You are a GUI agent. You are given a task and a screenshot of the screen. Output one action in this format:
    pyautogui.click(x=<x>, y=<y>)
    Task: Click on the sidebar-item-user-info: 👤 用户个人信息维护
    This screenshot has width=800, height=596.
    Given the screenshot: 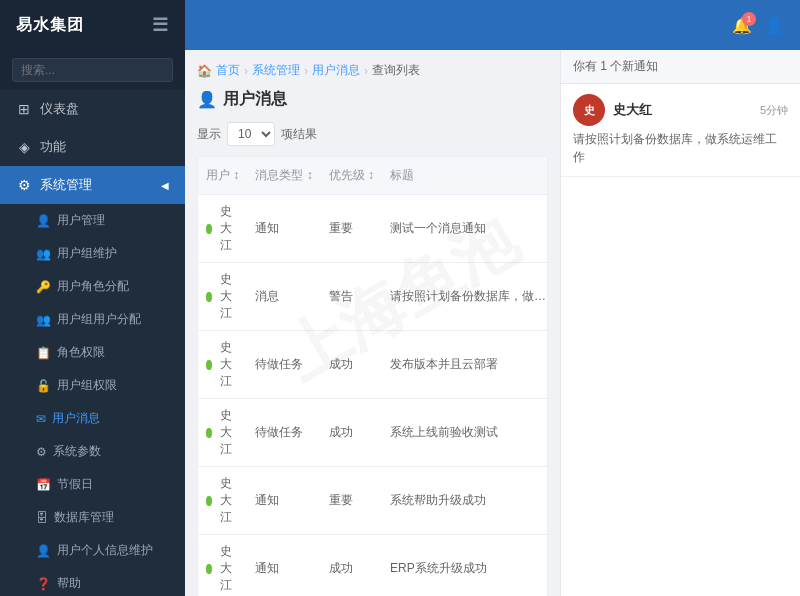 What is the action you would take?
    pyautogui.click(x=92, y=550)
    